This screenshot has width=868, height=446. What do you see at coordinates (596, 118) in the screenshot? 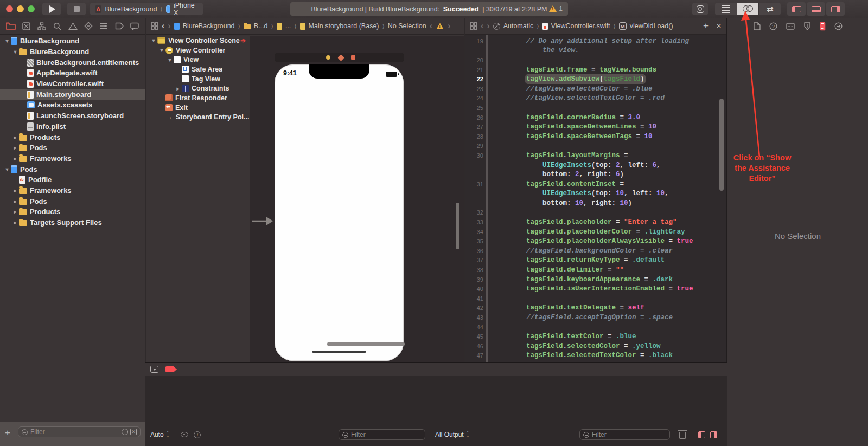
I see `code-line: 26 tagsField.cornerRadius = 3.0` at bounding box center [596, 118].